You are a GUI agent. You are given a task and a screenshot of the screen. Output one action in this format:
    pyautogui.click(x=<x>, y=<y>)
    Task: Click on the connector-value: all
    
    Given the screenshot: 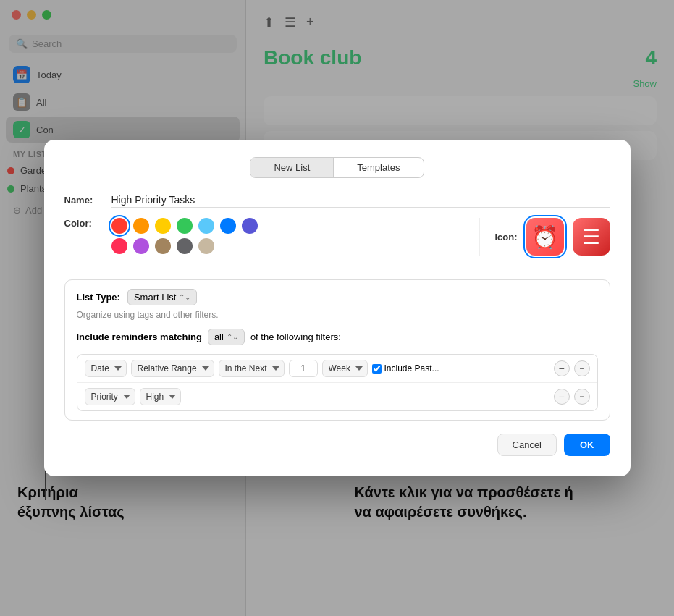 What is the action you would take?
    pyautogui.click(x=219, y=337)
    